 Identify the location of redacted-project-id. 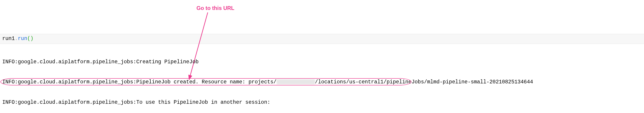
(296, 82).